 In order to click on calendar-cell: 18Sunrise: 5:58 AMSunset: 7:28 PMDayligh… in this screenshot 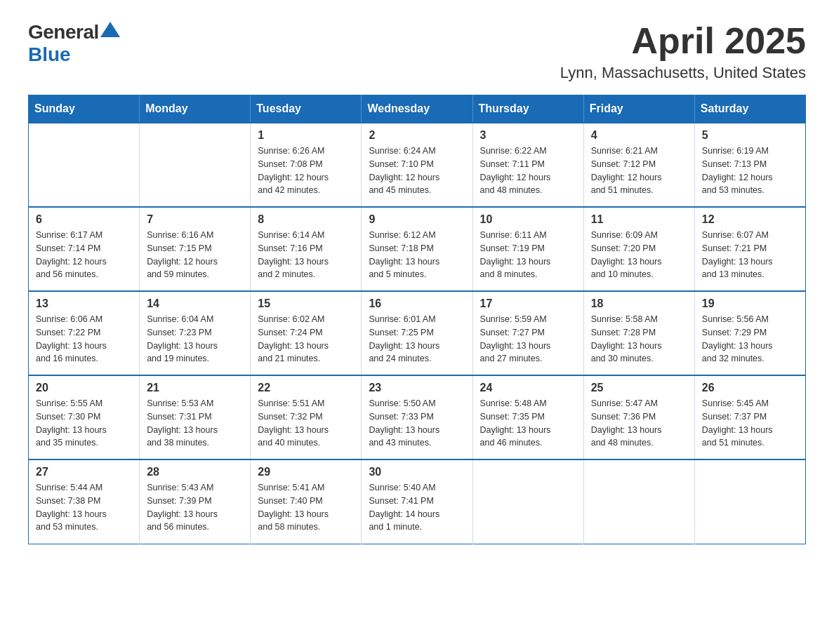, I will do `click(639, 333)`.